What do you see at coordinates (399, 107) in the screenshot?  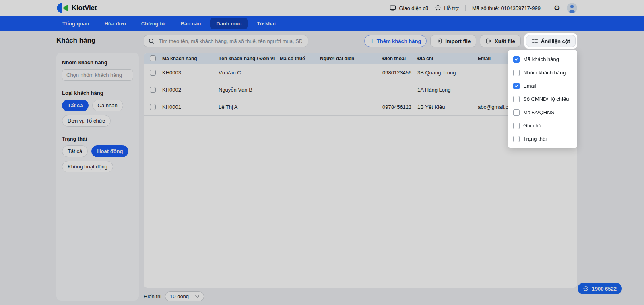 I see `cell-phone: 0978456123` at bounding box center [399, 107].